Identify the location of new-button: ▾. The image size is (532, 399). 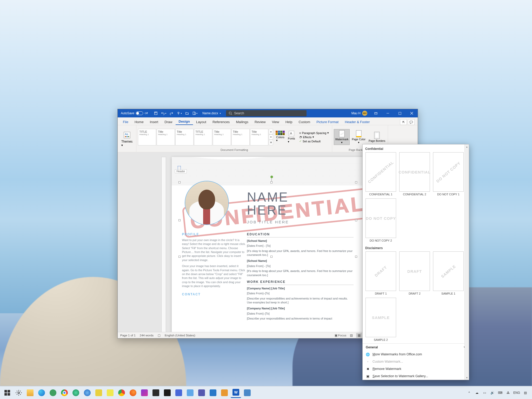
(195, 113).